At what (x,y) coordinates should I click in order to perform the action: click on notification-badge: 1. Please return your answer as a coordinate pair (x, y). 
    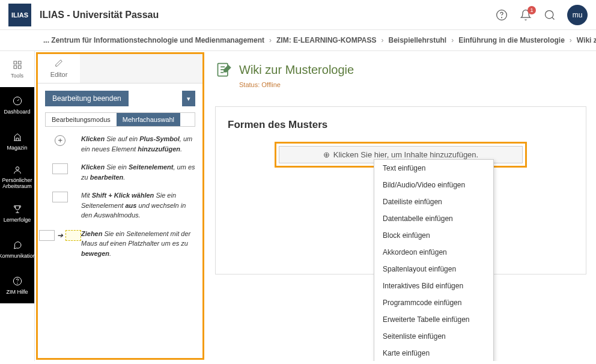
    Looking at the image, I should click on (532, 10).